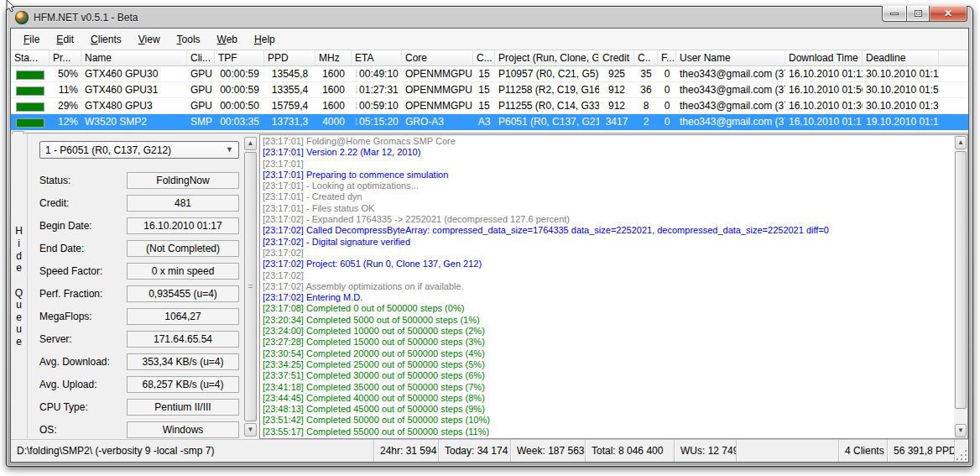 The image size is (980, 476). Describe the element at coordinates (139, 304) in the screenshot. I see `queue-fields: Status:FoldingNowCredit:481Begin Date:16…` at that location.